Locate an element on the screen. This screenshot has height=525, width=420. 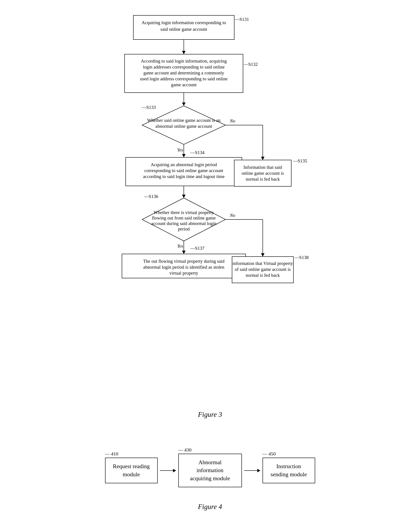
module-410-wrapper: — 410 Request reading module is located at coordinates (131, 470).